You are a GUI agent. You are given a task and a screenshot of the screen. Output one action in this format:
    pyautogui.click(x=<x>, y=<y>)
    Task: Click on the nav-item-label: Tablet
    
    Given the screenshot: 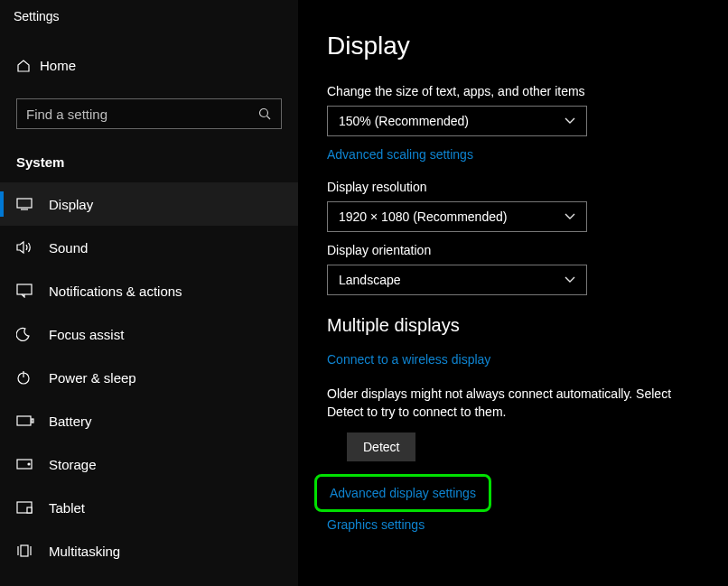 What is the action you would take?
    pyautogui.click(x=67, y=507)
    